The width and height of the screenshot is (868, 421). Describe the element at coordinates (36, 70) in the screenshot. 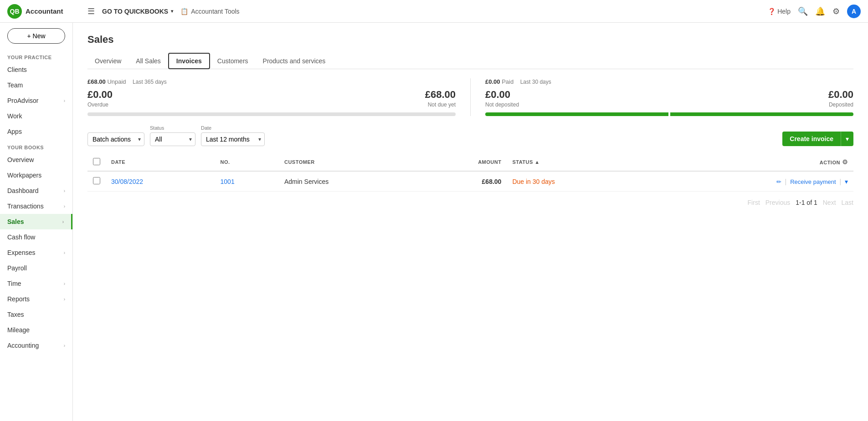

I see `sidebar-item-clients: Clients` at that location.